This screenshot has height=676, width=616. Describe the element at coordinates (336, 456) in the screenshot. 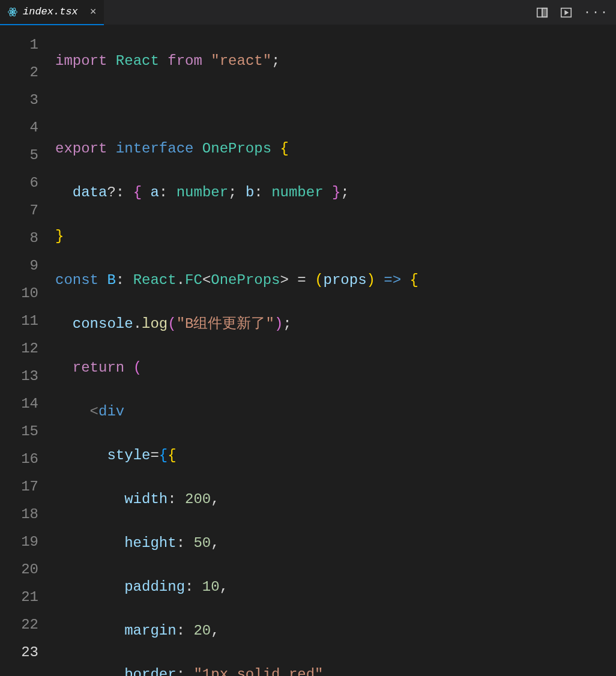

I see `code-line: style={{` at that location.